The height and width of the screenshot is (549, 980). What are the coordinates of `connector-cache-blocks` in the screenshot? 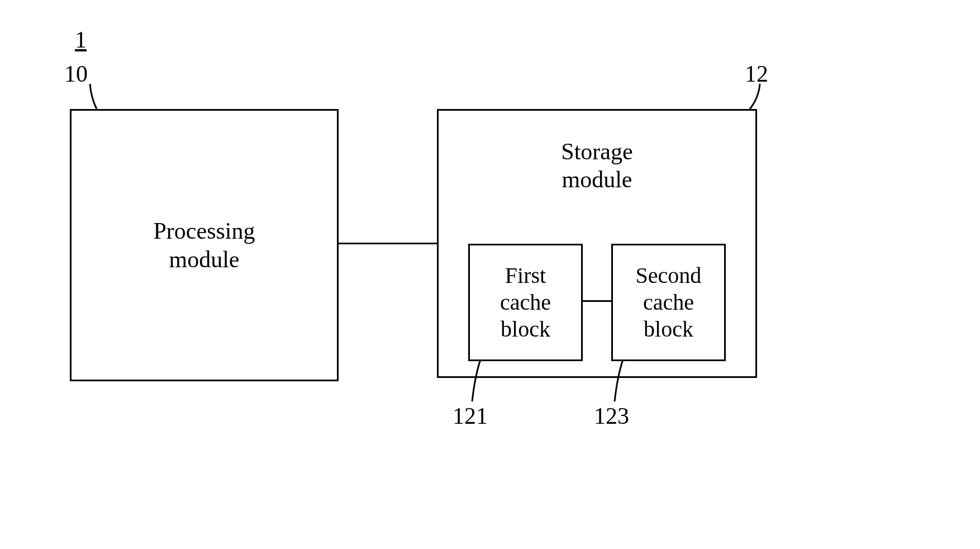 It's located at (596, 301).